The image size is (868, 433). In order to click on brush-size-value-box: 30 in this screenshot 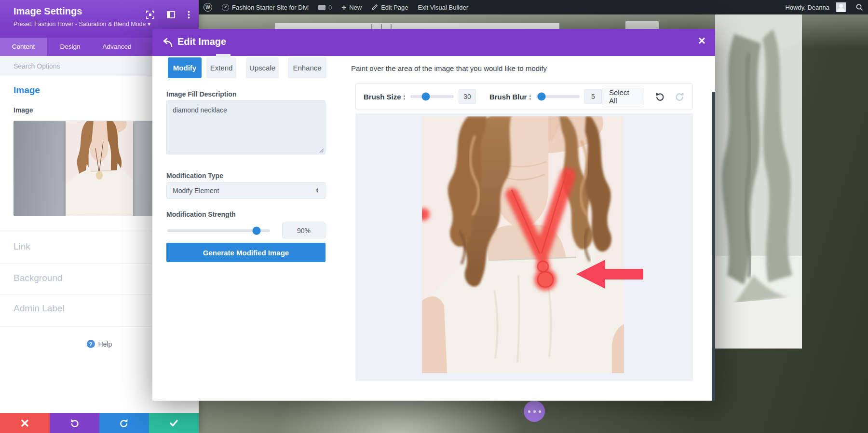, I will do `click(467, 97)`.